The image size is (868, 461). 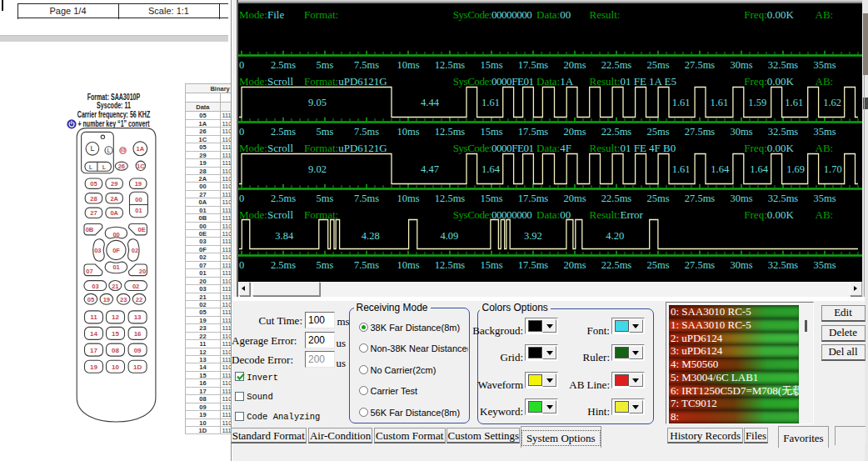 What do you see at coordinates (142, 272) in the screenshot?
I see `svg-text: 20` at bounding box center [142, 272].